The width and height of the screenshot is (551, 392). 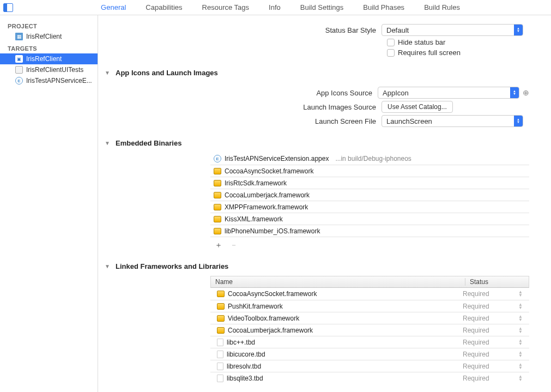 What do you see at coordinates (422, 43) in the screenshot?
I see `hide-status-bar-label: Hide status bar` at bounding box center [422, 43].